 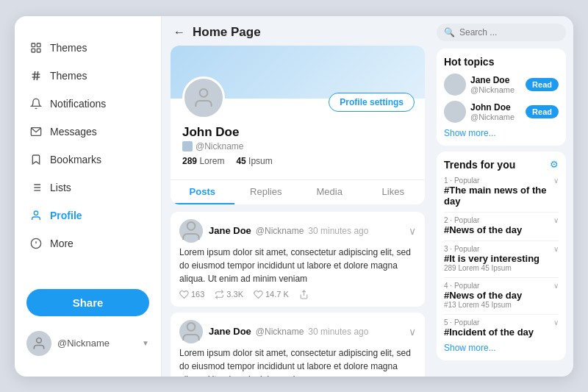 What do you see at coordinates (88, 76) in the screenshot?
I see `sidebar-item-themes2: Themes` at bounding box center [88, 76].